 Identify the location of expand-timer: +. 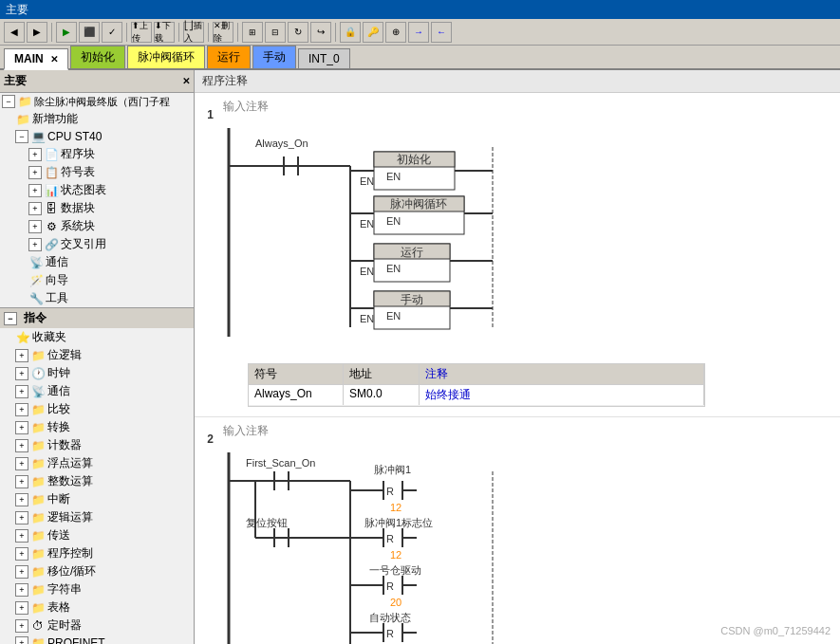
(22, 626).